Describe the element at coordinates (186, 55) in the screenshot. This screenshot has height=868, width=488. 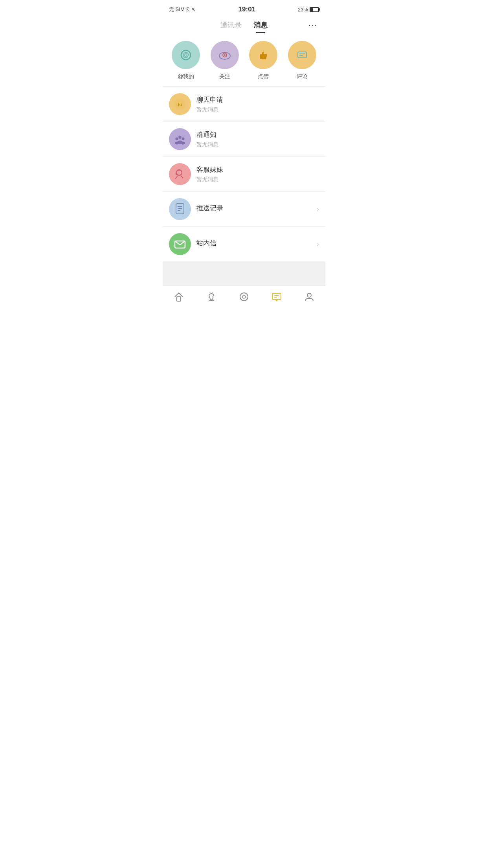
I see `mention-icon: @` at that location.